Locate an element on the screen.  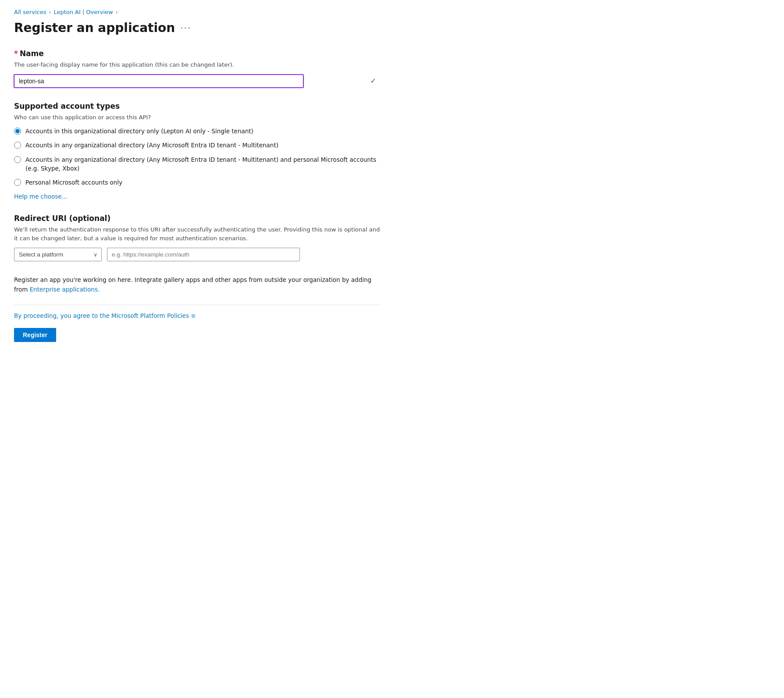
radio-multitenant-input is located at coordinates (18, 145).